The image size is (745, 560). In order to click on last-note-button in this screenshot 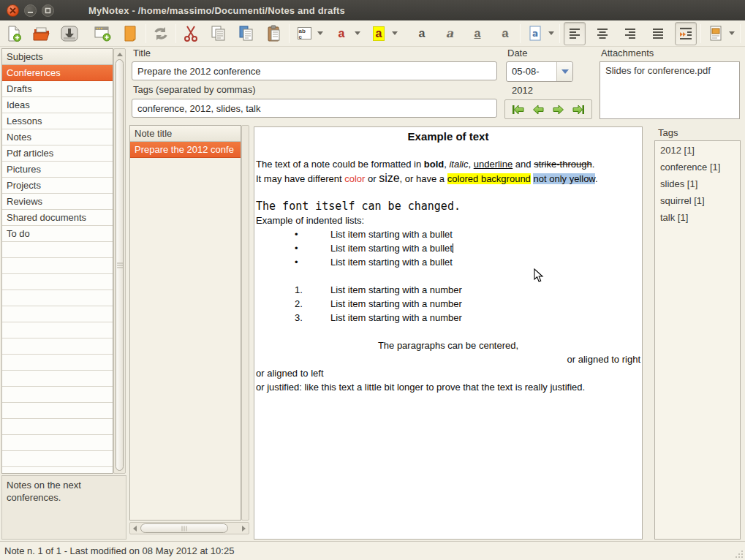, I will do `click(578, 110)`.